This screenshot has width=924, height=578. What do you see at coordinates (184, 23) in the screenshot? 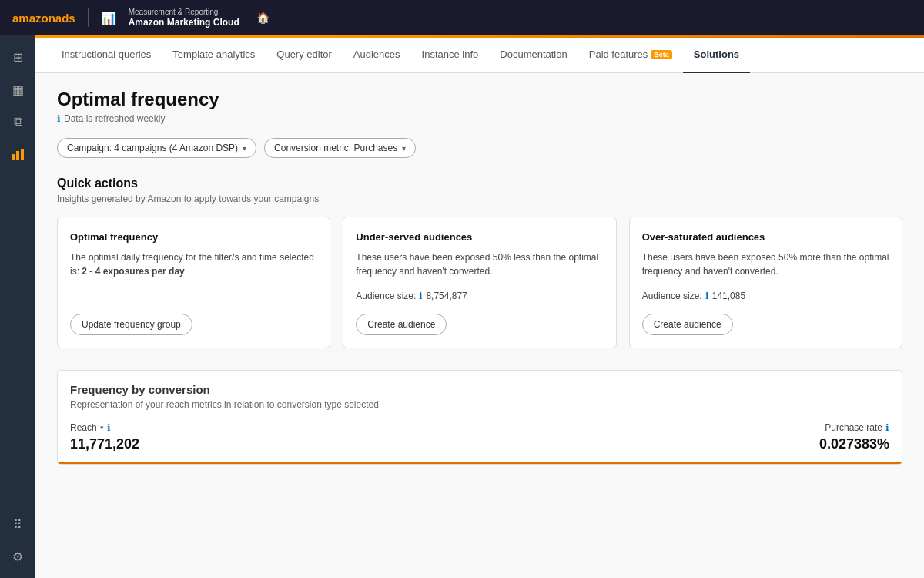
I see `section-sub: Amazon Marketing Cloud` at bounding box center [184, 23].